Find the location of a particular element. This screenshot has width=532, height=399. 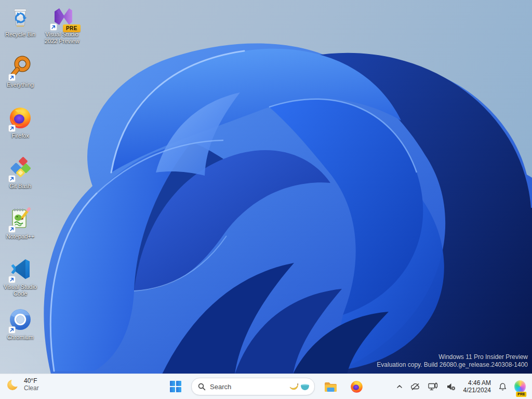

file-explorer-icon is located at coordinates (330, 387).